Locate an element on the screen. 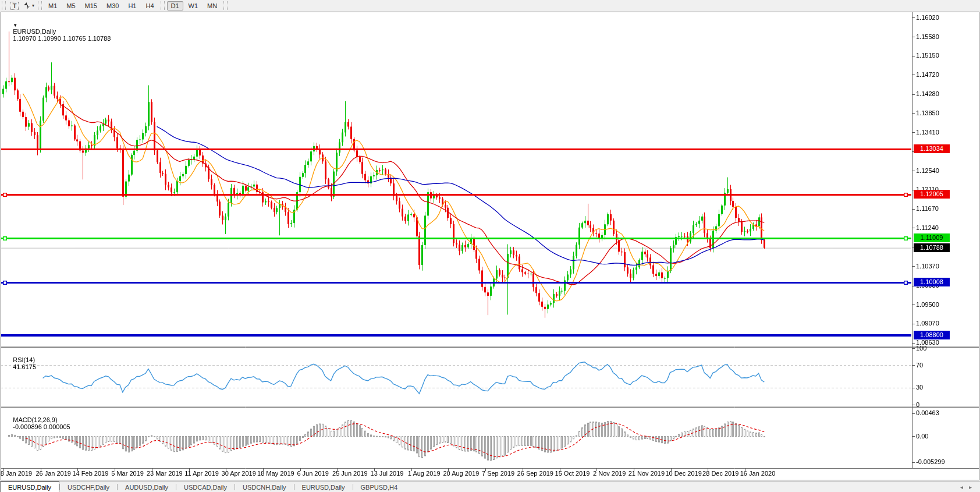 This screenshot has width=980, height=492. timeframe-button-m1: M1 is located at coordinates (52, 6).